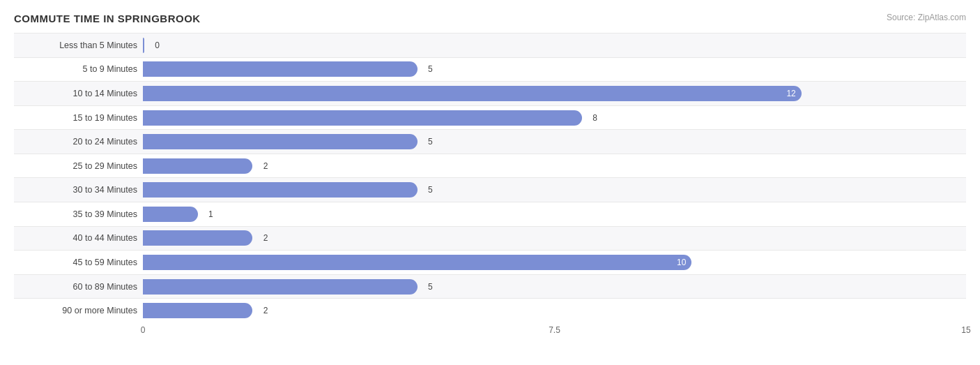 This screenshot has width=980, height=365. What do you see at coordinates (595, 118) in the screenshot?
I see `bar-value: 8` at bounding box center [595, 118].